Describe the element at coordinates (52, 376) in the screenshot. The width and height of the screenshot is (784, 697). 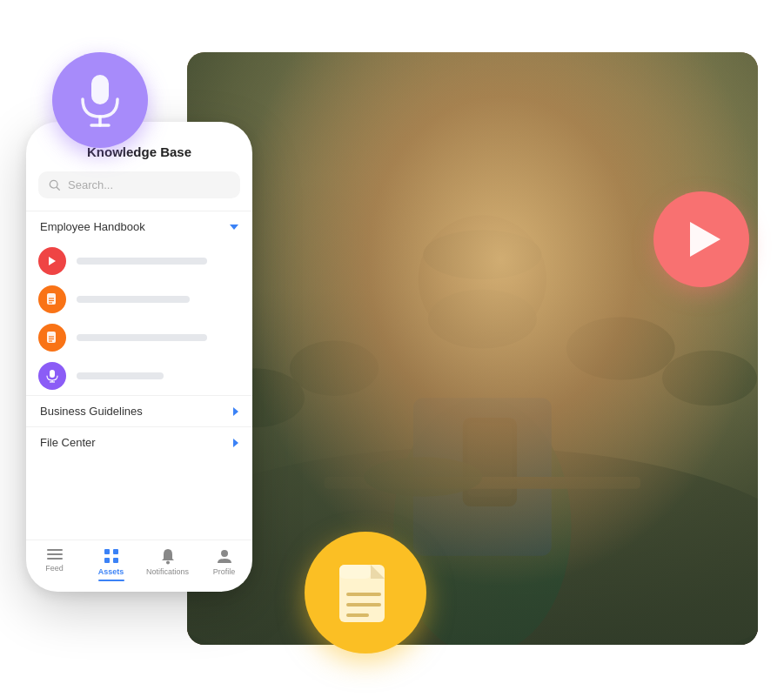
I see `mic-item-icon` at that location.